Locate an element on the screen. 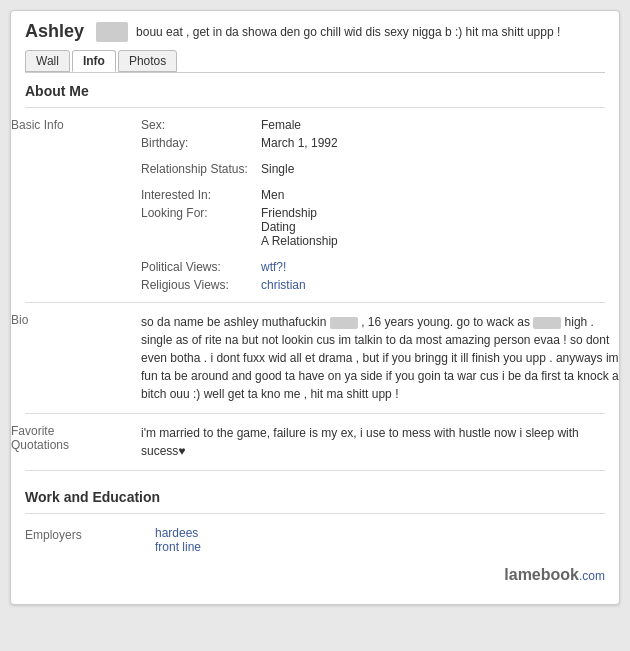 The height and width of the screenshot is (651, 630). relationship-status-label: Relationship Status: is located at coordinates (201, 169).